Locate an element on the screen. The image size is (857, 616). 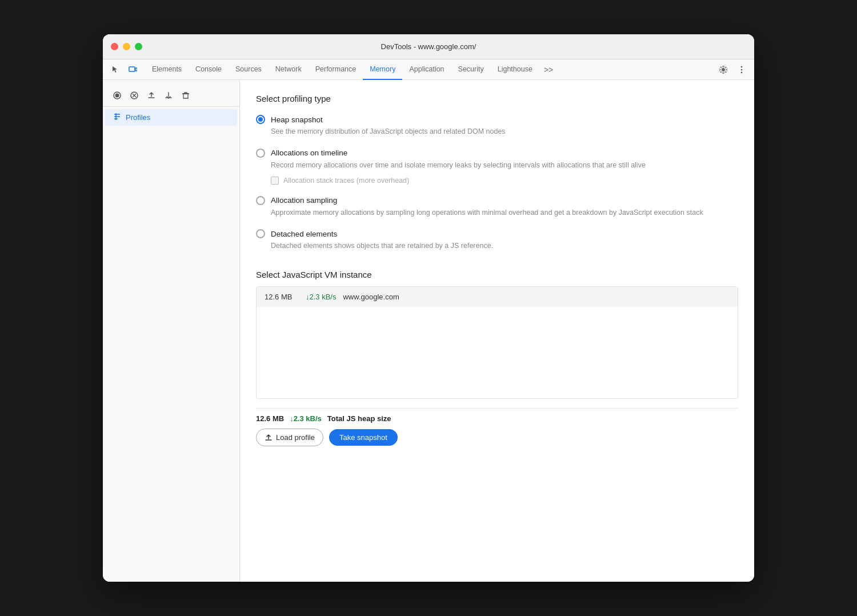
vm-name: www.google.com is located at coordinates (371, 297).